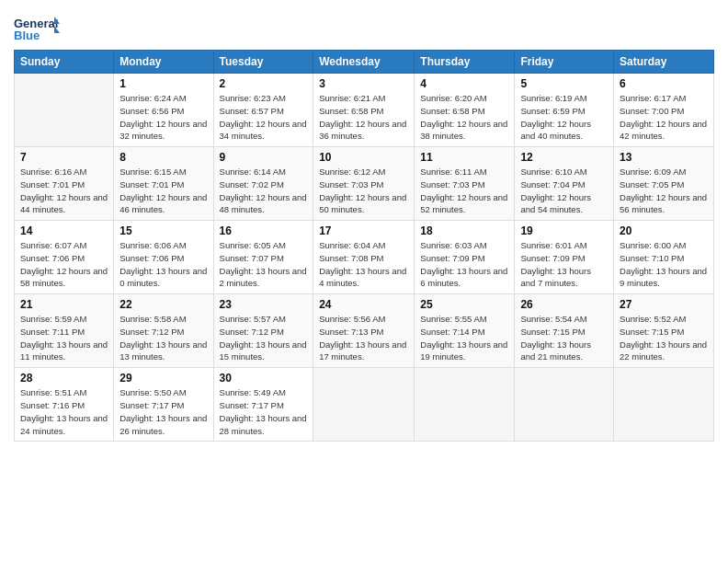 The height and width of the screenshot is (563, 728). Describe the element at coordinates (664, 117) in the screenshot. I see `day-info: Sunrise: 6:17 AMSunset: 7:00 PMDaylight:…` at that location.